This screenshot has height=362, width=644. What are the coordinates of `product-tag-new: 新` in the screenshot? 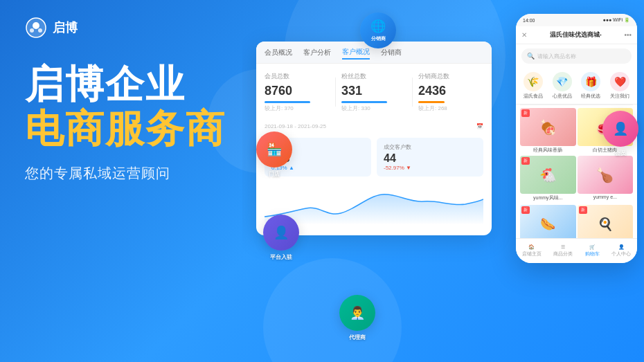 It's located at (526, 114).